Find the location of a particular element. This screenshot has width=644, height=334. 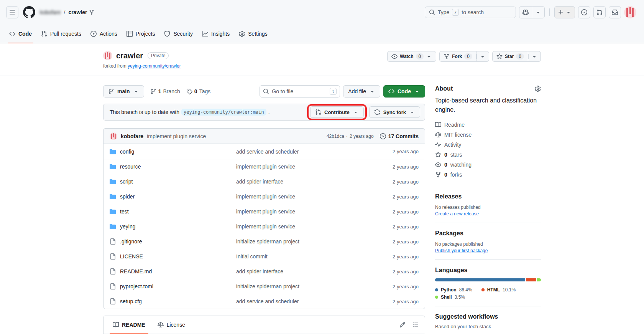

fork-dropdown-button is located at coordinates (483, 56).